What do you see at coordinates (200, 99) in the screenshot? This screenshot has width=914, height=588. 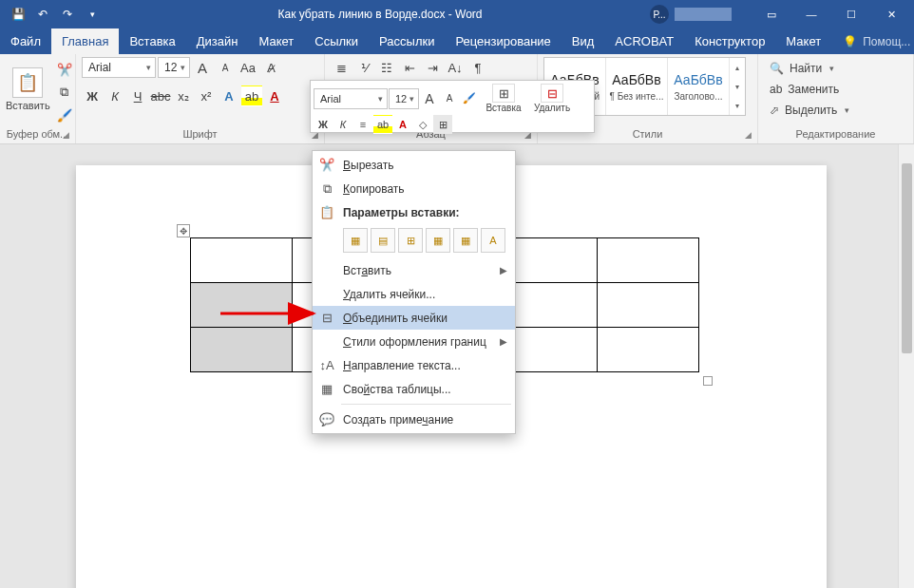 I see `group-font: Arial 12 A A Aa A̷ Ж К Ч abc x₂ x² A ab …` at bounding box center [200, 99].